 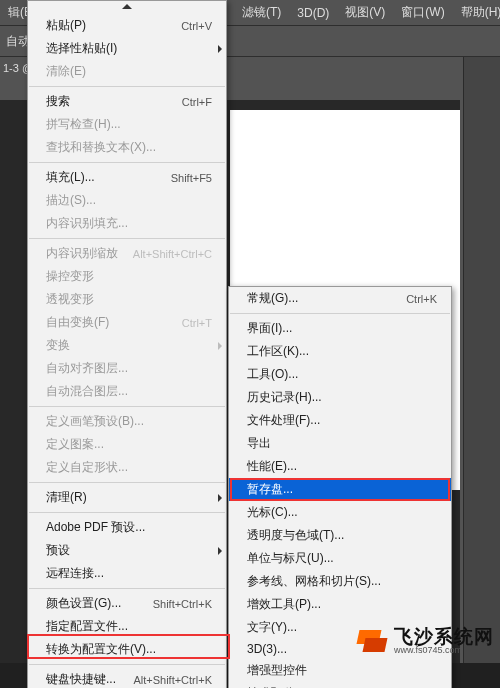 I want to click on menu-item-transform: 变换, so click(x=127, y=346).